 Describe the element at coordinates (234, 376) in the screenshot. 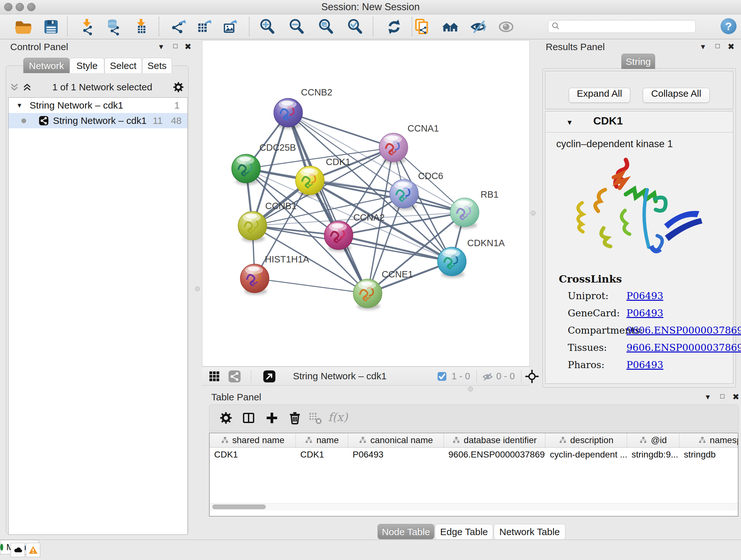

I see `network-overview-button-icon` at that location.